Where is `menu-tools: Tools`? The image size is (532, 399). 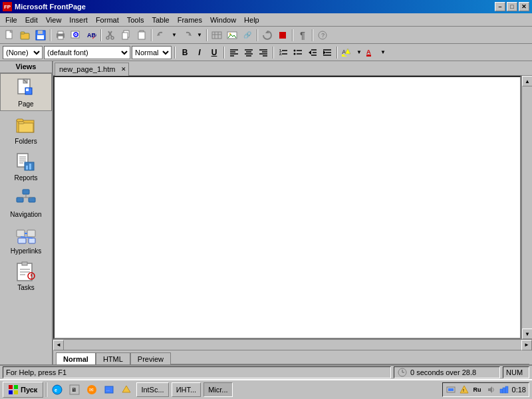
menu-tools: Tools is located at coordinates (136, 20).